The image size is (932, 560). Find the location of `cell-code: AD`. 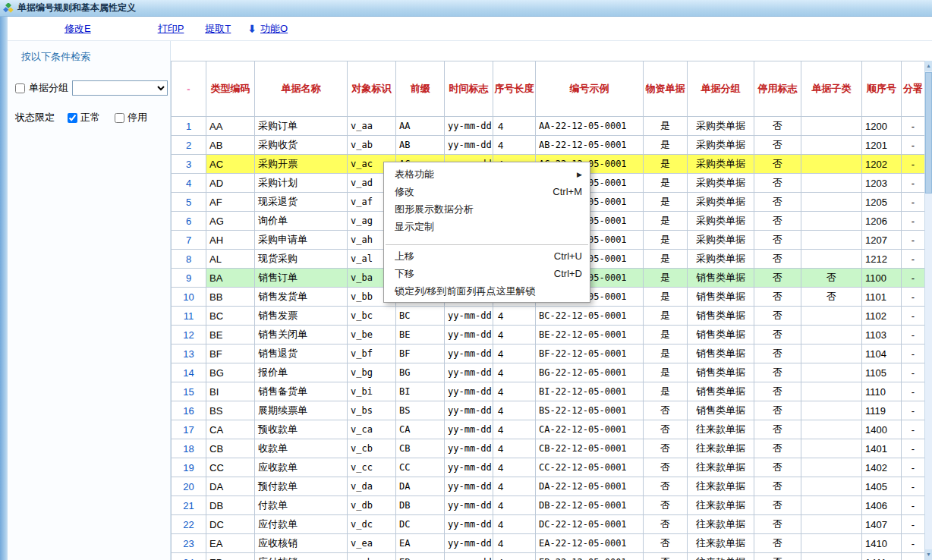

cell-code: AD is located at coordinates (231, 184).